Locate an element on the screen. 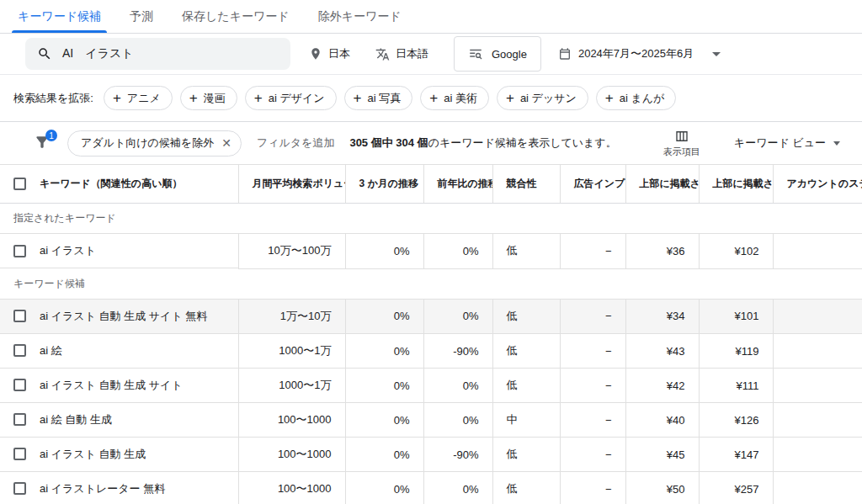  top-bid-high-cell: ¥119 is located at coordinates (736, 352).